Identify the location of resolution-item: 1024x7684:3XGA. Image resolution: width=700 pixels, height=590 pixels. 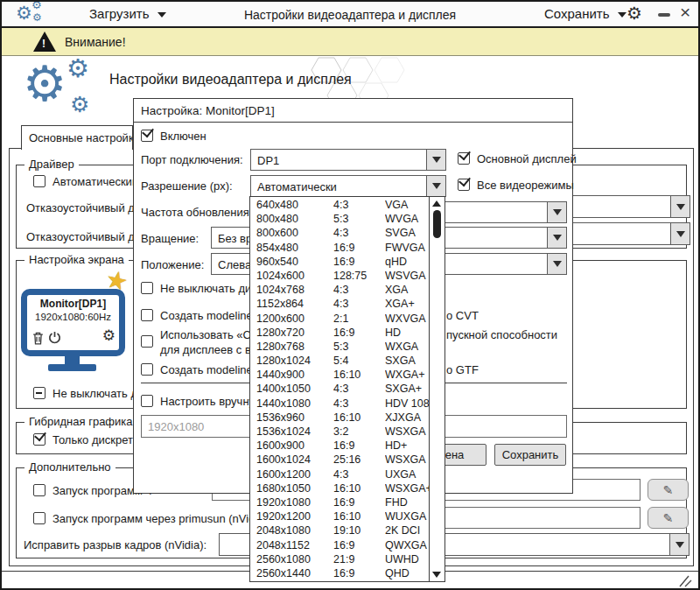
(340, 290).